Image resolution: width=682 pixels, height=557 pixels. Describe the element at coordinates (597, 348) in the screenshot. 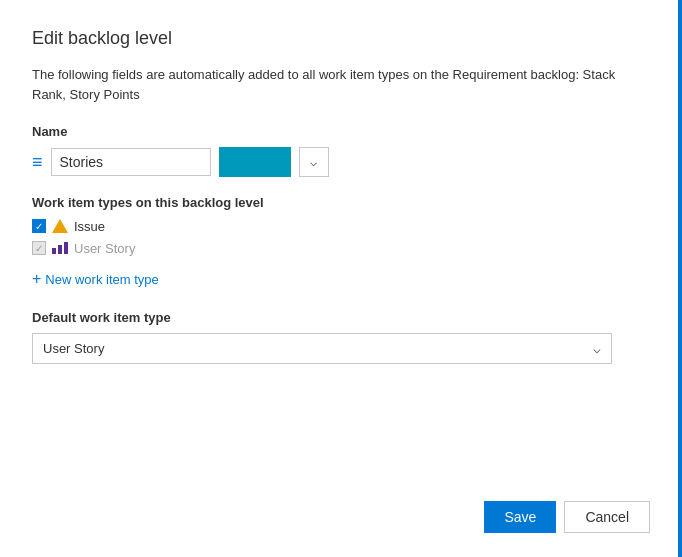

I see `dropdown-chevron-icon: ⌵` at that location.